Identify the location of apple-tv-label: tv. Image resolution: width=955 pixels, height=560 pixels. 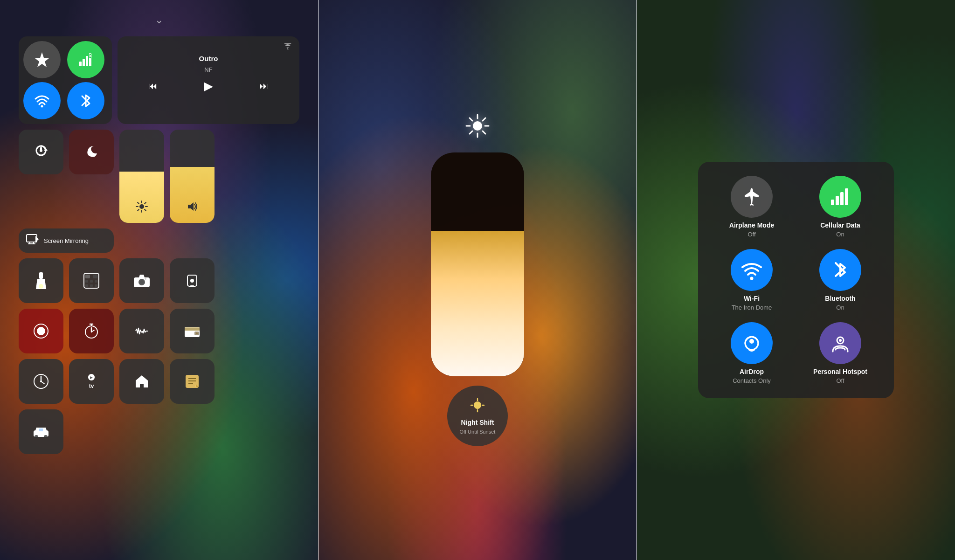
(91, 386).